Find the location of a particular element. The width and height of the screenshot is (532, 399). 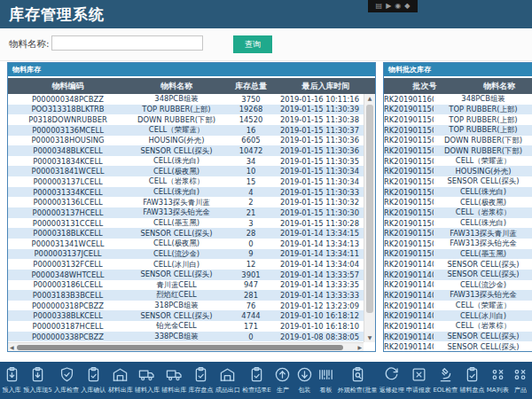

table-cell: 4 is located at coordinates (251, 192).